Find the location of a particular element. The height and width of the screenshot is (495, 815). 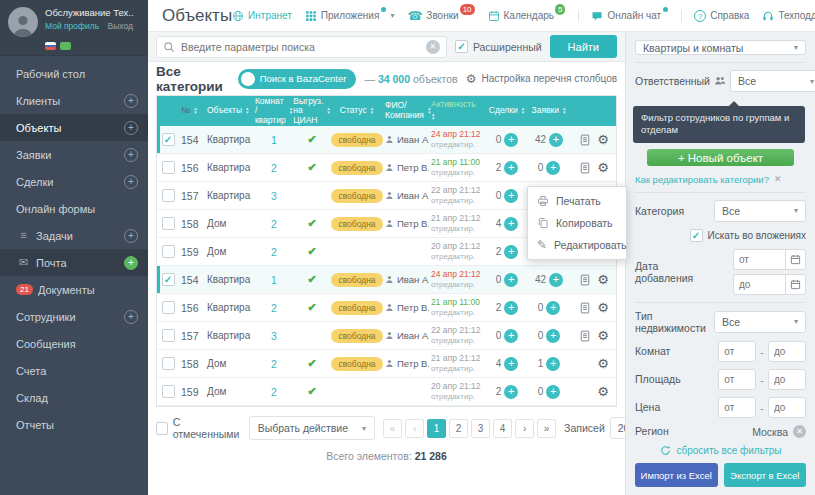

property-type-select: Все ▾ is located at coordinates (760, 322).